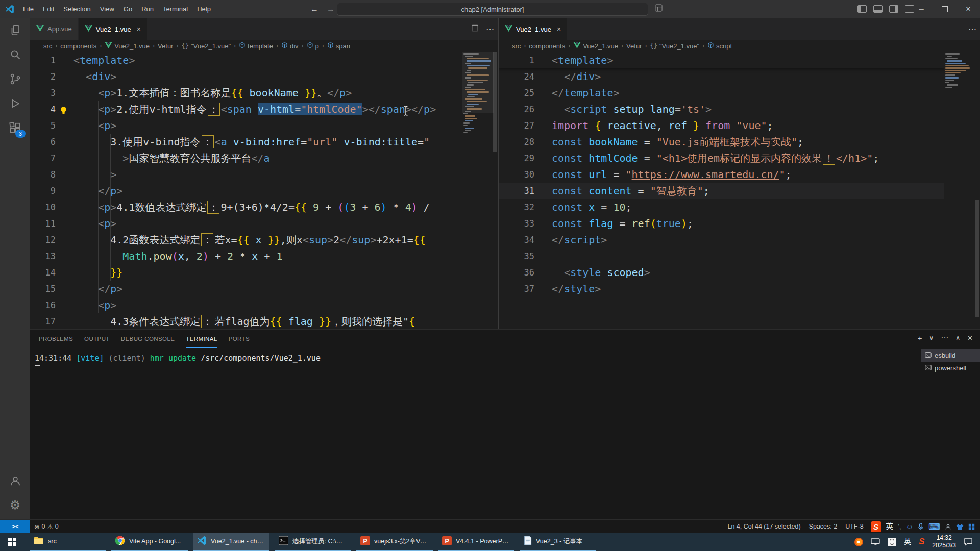  What do you see at coordinates (934, 527) in the screenshot?
I see `keyboard-icon: ⌨` at bounding box center [934, 527].